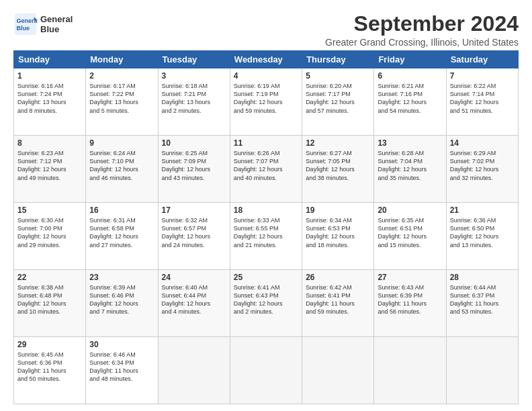  I want to click on cell-info: Sunrise: 6:40 AMSunset: 6:44 PMDaylight:…, so click(194, 300).